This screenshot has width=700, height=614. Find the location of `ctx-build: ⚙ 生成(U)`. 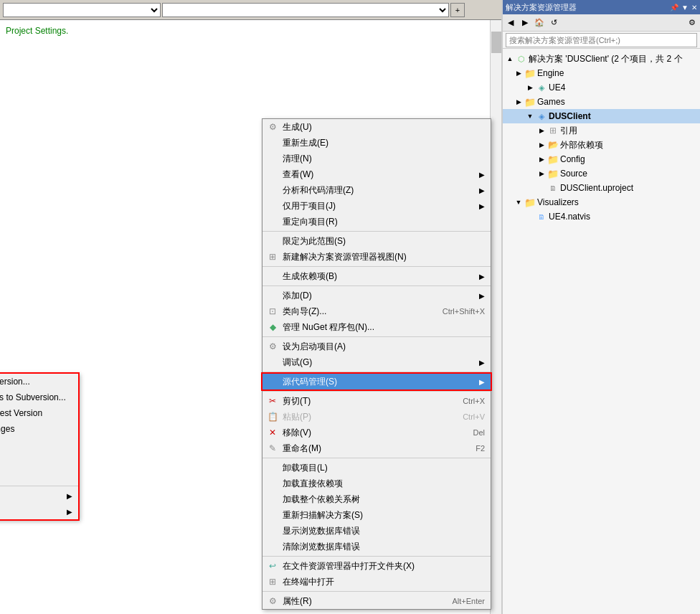

ctx-build: ⚙ 生成(U) is located at coordinates (377, 127).